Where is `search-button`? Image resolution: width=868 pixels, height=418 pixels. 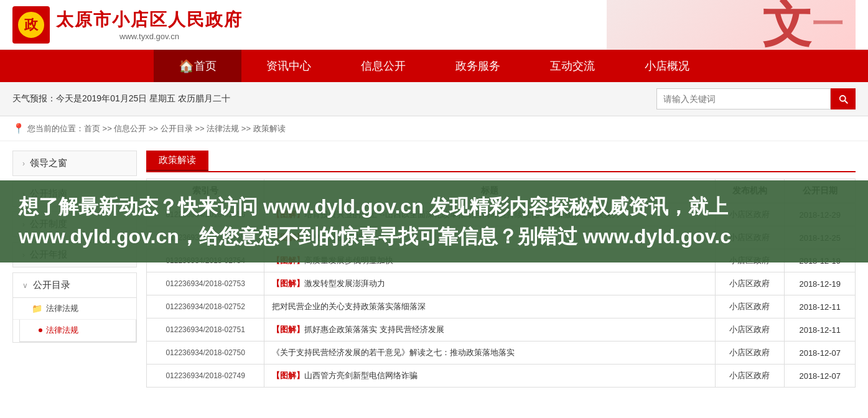
search-button is located at coordinates (843, 99).